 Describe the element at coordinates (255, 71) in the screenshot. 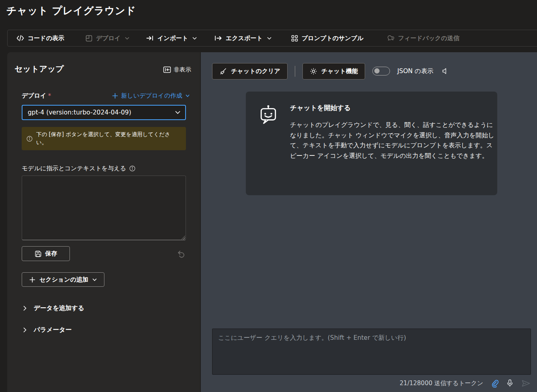

I see `clear-chat-label: チャットのクリア` at that location.